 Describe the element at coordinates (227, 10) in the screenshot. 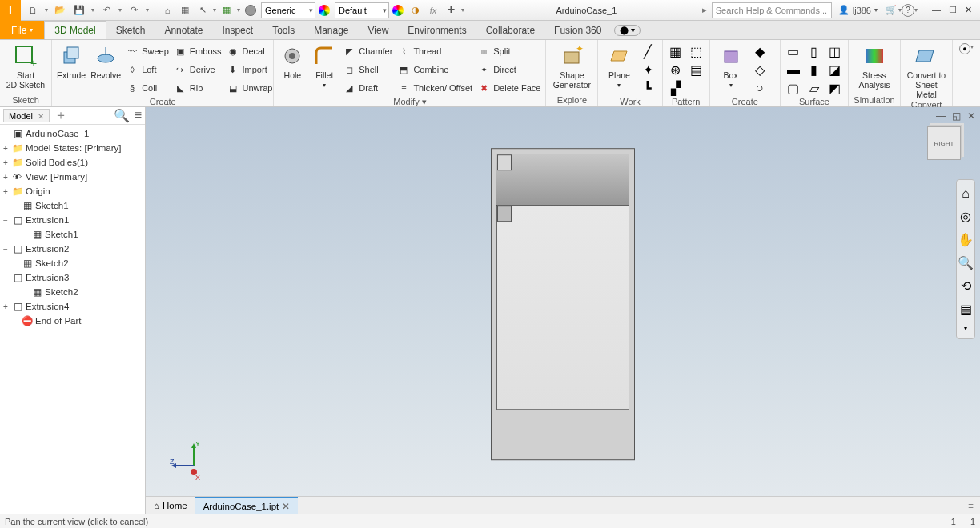

I see `update-icon: ▦` at that location.